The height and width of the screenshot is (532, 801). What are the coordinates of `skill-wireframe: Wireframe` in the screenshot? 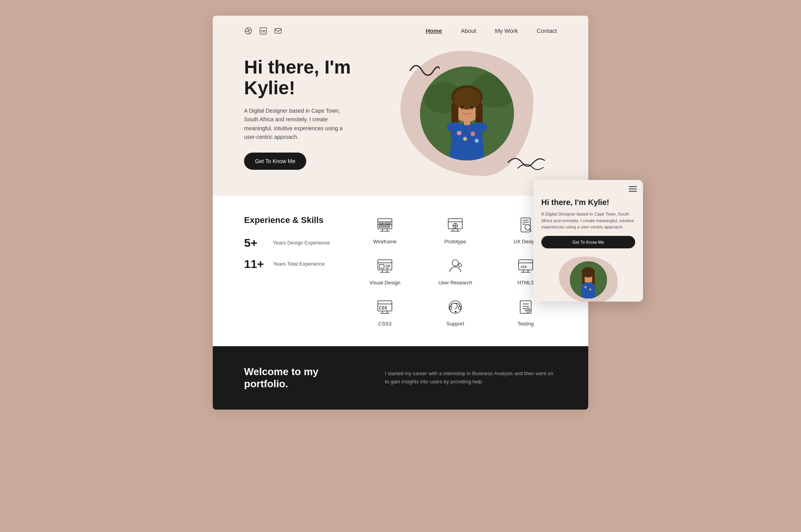 It's located at (385, 230).